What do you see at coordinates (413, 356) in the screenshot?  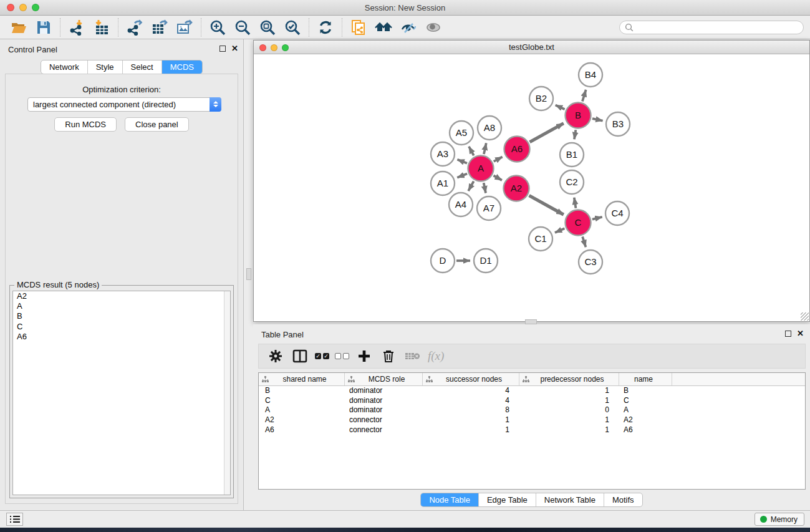 I see `delete-table-icon` at bounding box center [413, 356].